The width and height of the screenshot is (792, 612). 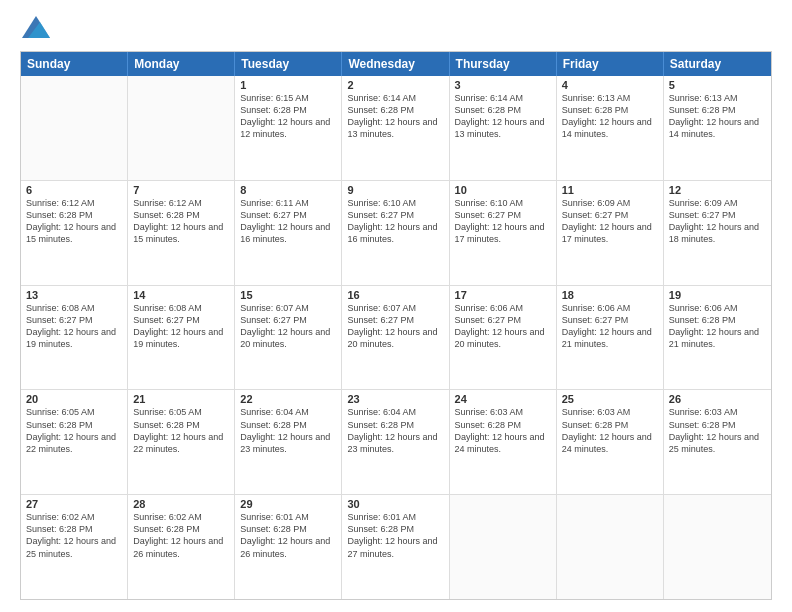 What do you see at coordinates (718, 326) in the screenshot?
I see `cell-info: Sunrise: 6:06 AMSunset: 6:28 PMDaylight:…` at bounding box center [718, 326].